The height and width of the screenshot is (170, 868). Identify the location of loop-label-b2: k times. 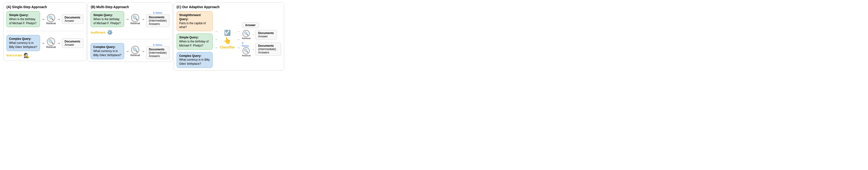
(158, 45).